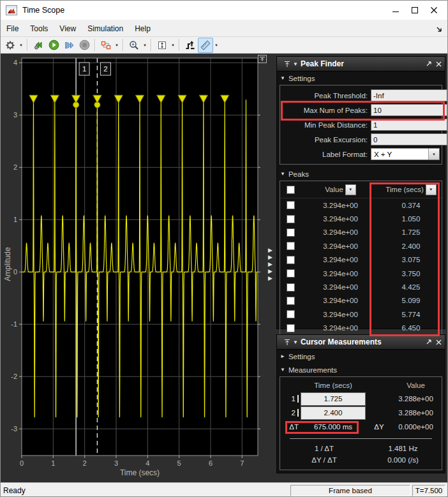 The height and width of the screenshot is (497, 448). I want to click on status-bar: Ready Frame based T=7.500, so click(224, 490).